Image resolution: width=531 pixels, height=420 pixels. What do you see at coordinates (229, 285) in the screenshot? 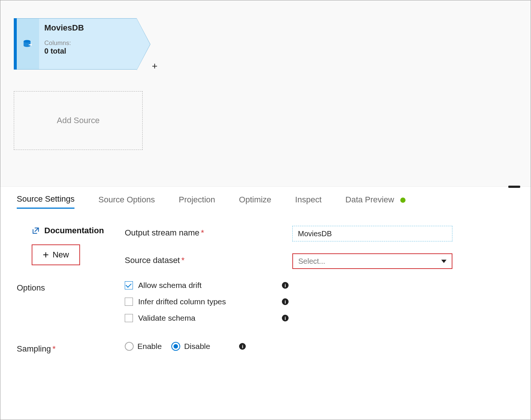
I see `option-allow-schema-drift: Allow schema drift i` at bounding box center [229, 285].